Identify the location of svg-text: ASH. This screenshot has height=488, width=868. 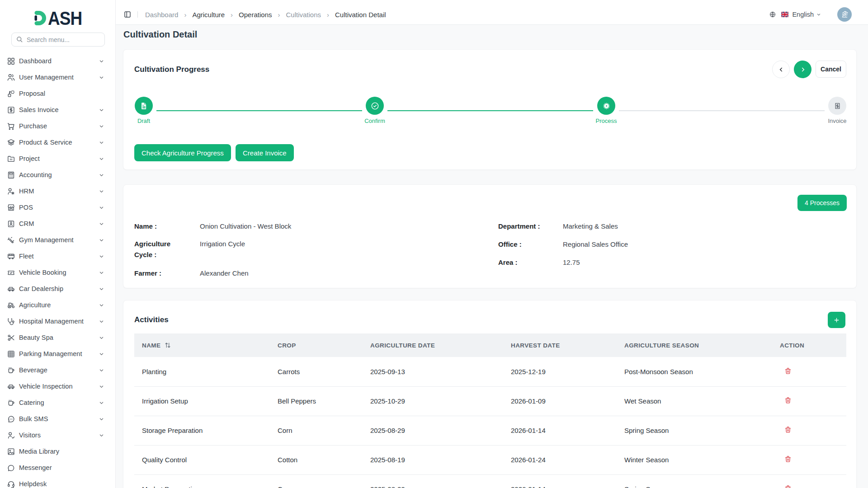
(65, 18).